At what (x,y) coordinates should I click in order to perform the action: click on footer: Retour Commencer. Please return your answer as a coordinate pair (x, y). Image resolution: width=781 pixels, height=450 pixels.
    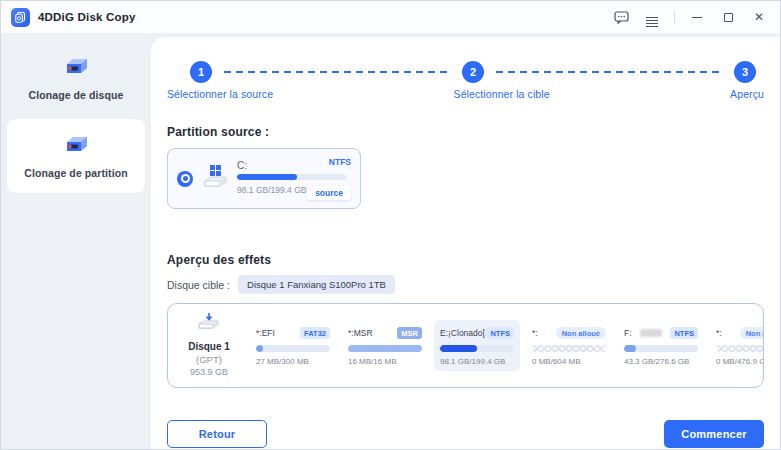
    Looking at the image, I should click on (466, 434).